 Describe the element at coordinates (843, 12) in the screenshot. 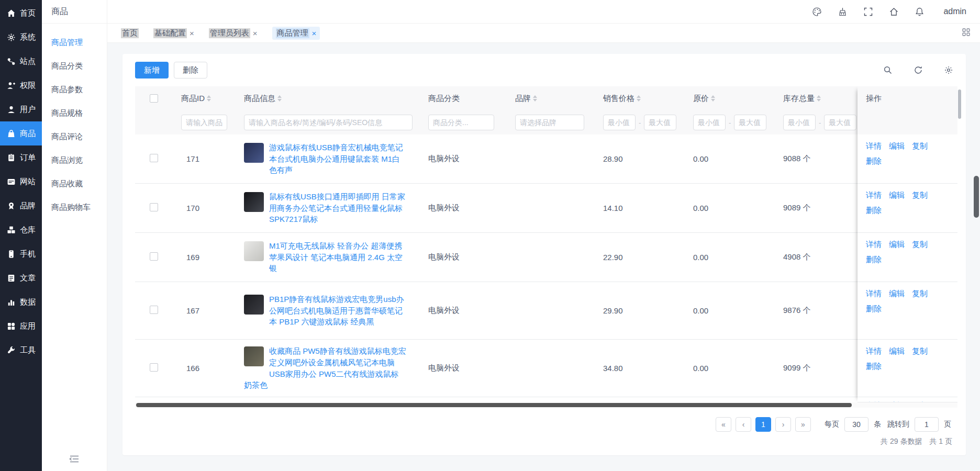

I see `clear-cache-icon` at that location.